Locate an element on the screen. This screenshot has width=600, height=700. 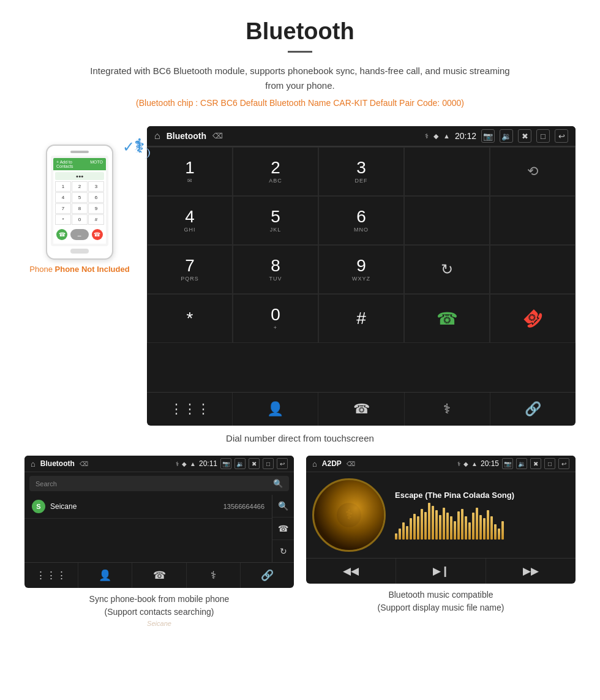
window-icon-btn: □ is located at coordinates (543, 136).